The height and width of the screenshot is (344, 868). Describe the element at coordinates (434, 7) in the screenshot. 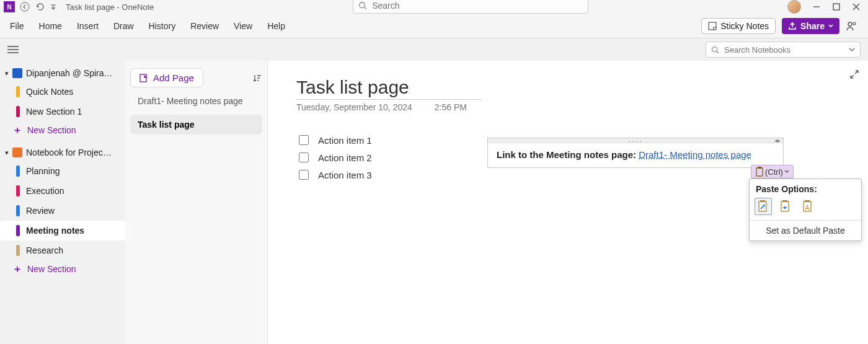

I see `title-bar: N Task list page - OneNote` at that location.